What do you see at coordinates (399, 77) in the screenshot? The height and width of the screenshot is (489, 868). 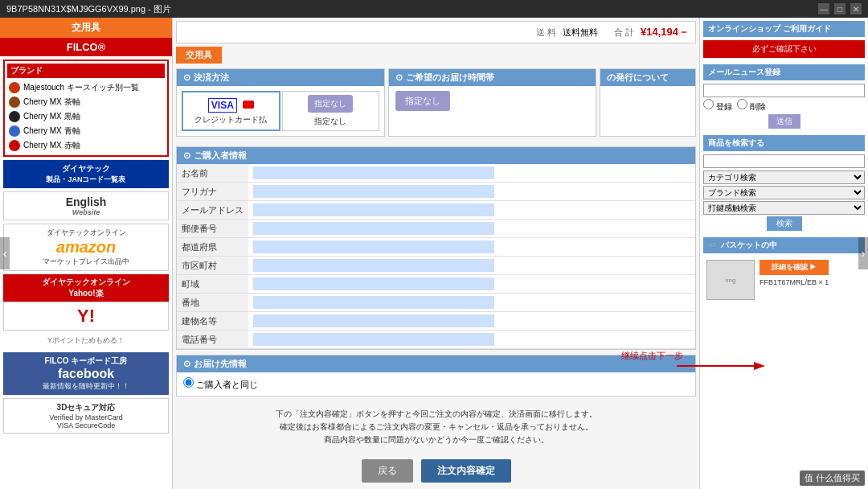 I see `delivery-icon: ⊙` at bounding box center [399, 77].